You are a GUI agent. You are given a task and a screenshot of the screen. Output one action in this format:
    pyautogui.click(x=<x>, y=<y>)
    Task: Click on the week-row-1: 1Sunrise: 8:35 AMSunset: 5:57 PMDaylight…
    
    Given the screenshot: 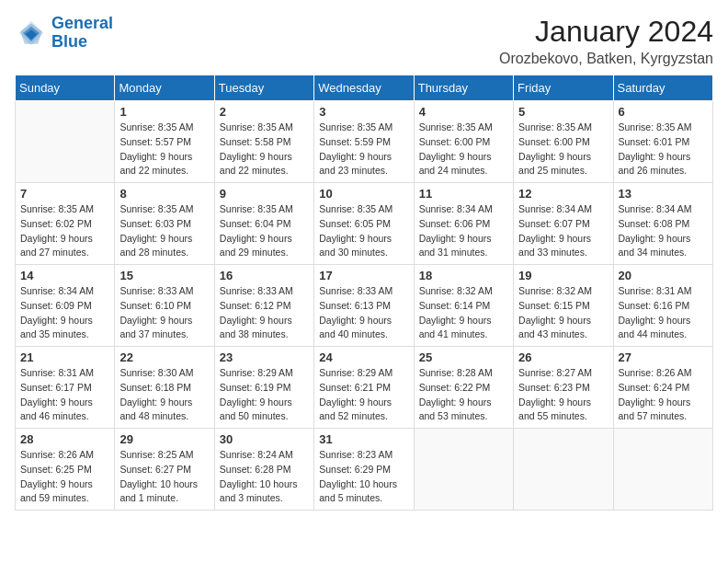 What is the action you would take?
    pyautogui.click(x=364, y=142)
    